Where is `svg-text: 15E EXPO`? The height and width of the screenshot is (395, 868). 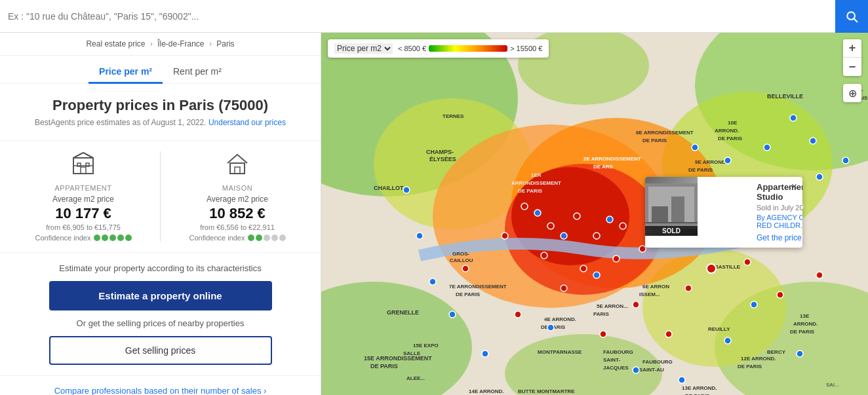 svg-text: 15E EXPO is located at coordinates (426, 346).